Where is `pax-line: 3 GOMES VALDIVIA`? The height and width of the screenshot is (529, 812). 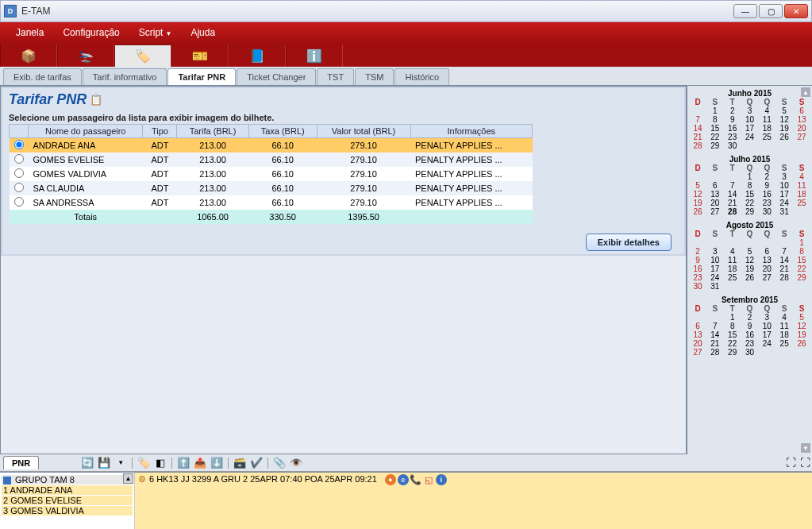
pax-line: 3 GOMES VALDIVIA is located at coordinates (67, 511).